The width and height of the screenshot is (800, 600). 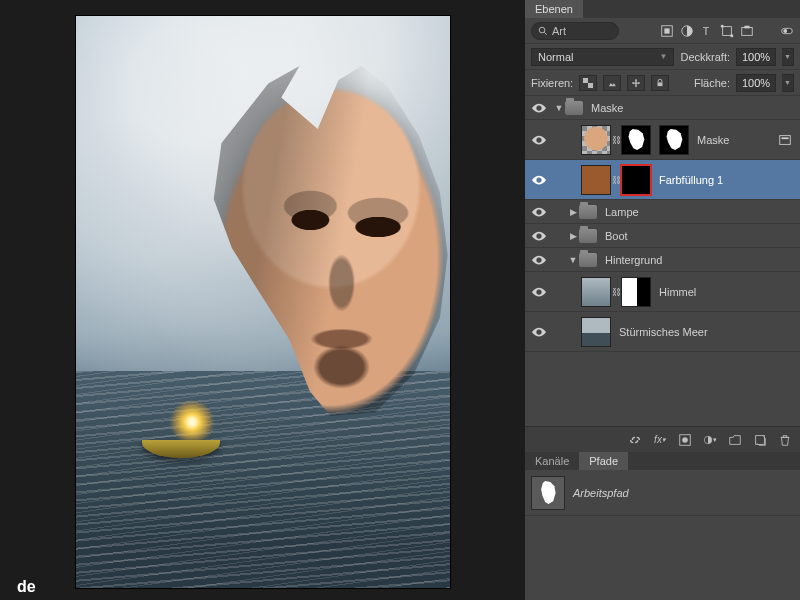 I want to click on layer-label: Boot, so click(x=612, y=236).